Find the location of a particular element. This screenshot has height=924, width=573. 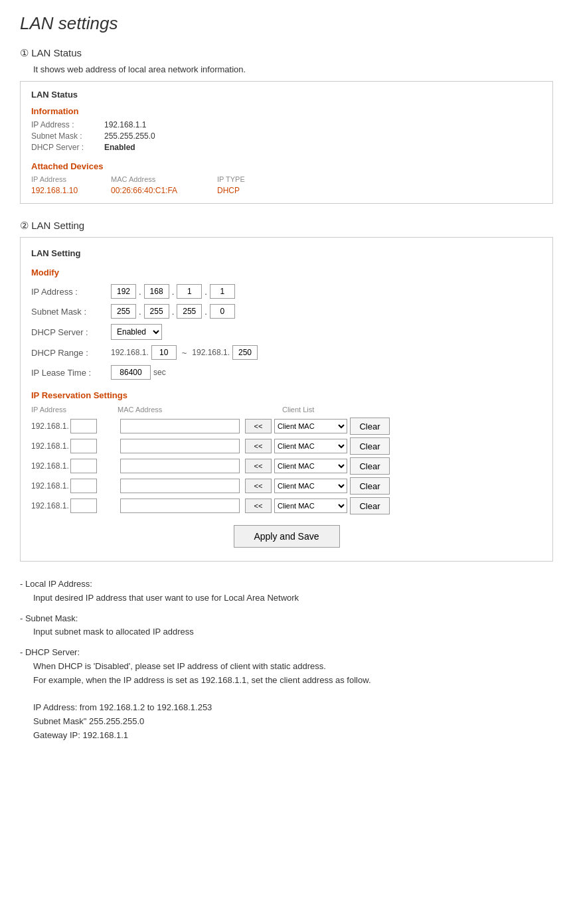

apply-save-button: Apply and Save is located at coordinates (287, 536).